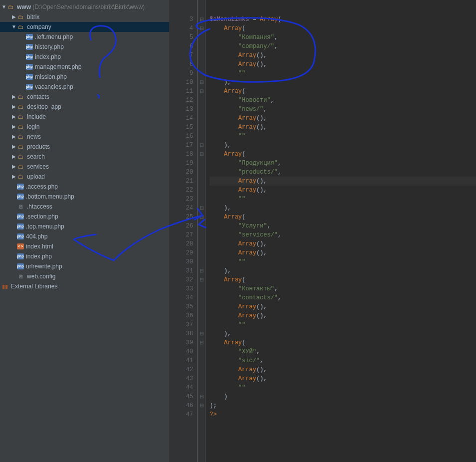  What do you see at coordinates (343, 235) in the screenshot?
I see `code-line: "services/",` at bounding box center [343, 235].